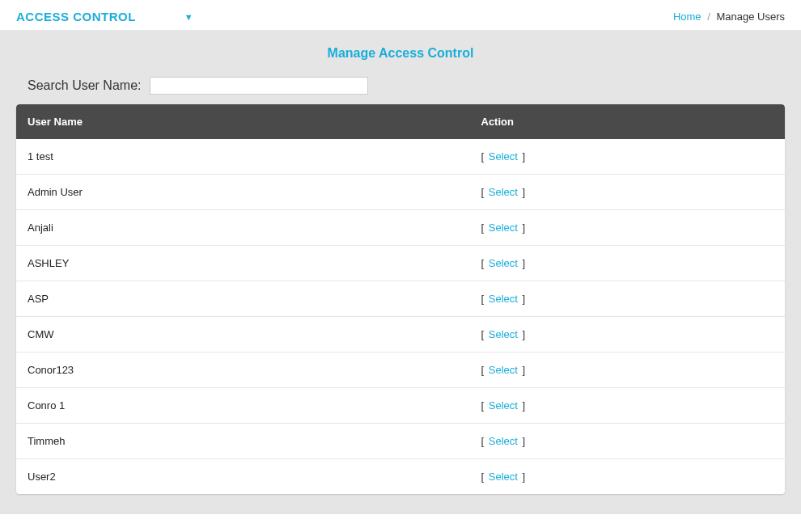 This screenshot has height=532, width=801. What do you see at coordinates (400, 405) in the screenshot?
I see `table-row: Conro 1[ Select ]` at bounding box center [400, 405].